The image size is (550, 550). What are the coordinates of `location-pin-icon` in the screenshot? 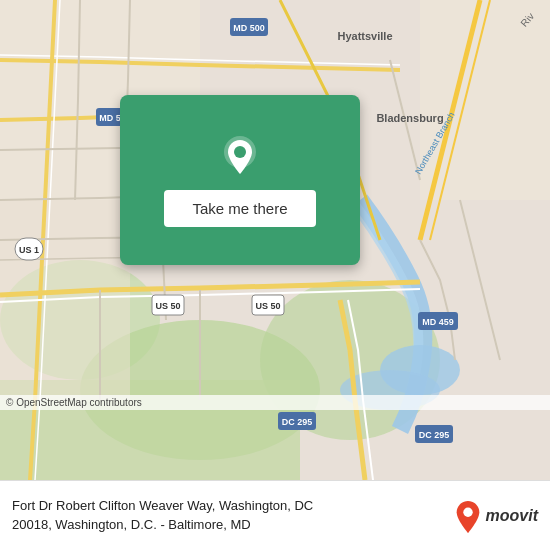 It's located at (240, 156).